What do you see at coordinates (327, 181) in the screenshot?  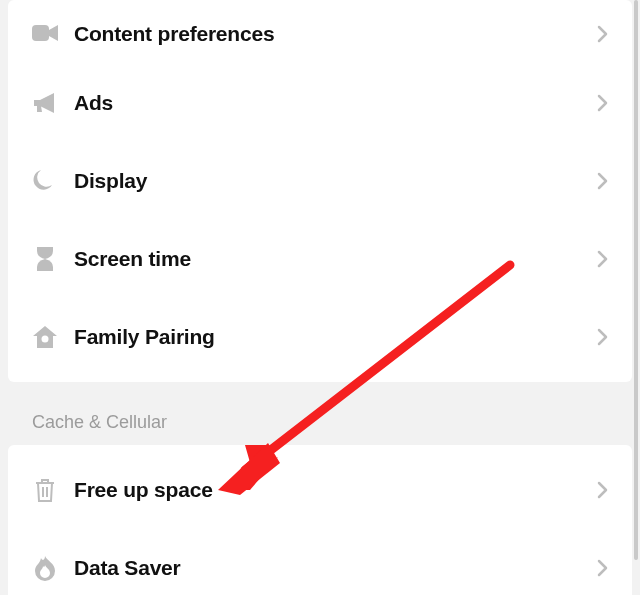 I see `row-label: Display` at bounding box center [327, 181].